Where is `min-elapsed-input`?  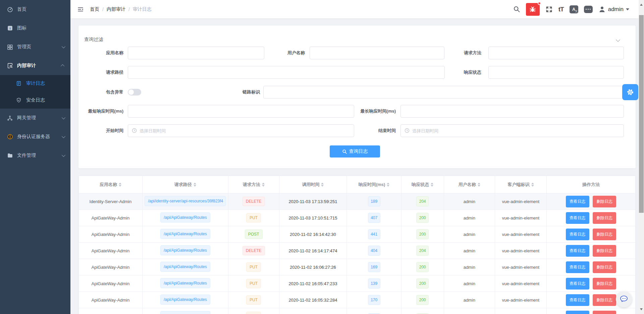 min-elapsed-input is located at coordinates (241, 111).